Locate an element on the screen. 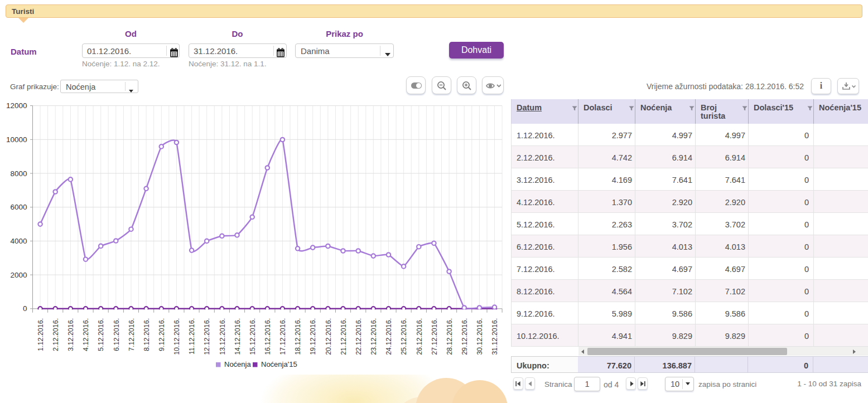  svg-text: 8.12.2016. is located at coordinates (147, 334).